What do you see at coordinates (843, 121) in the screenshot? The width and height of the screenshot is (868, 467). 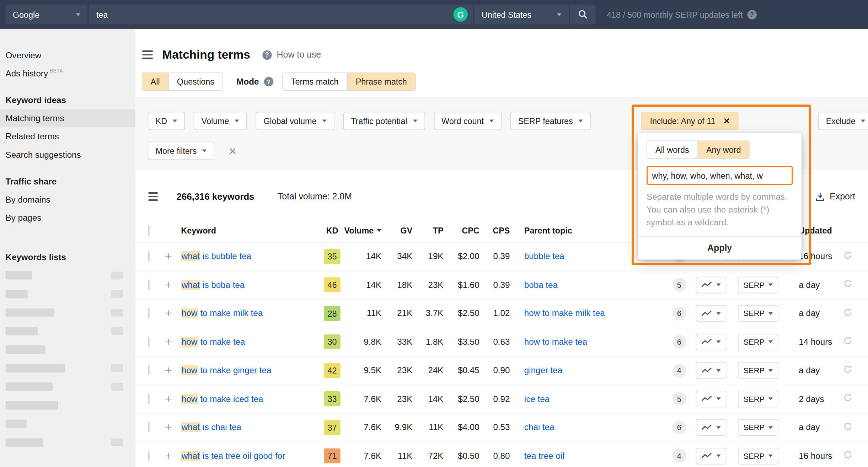 I see `exclude-filter-chip: Exclude` at bounding box center [843, 121].